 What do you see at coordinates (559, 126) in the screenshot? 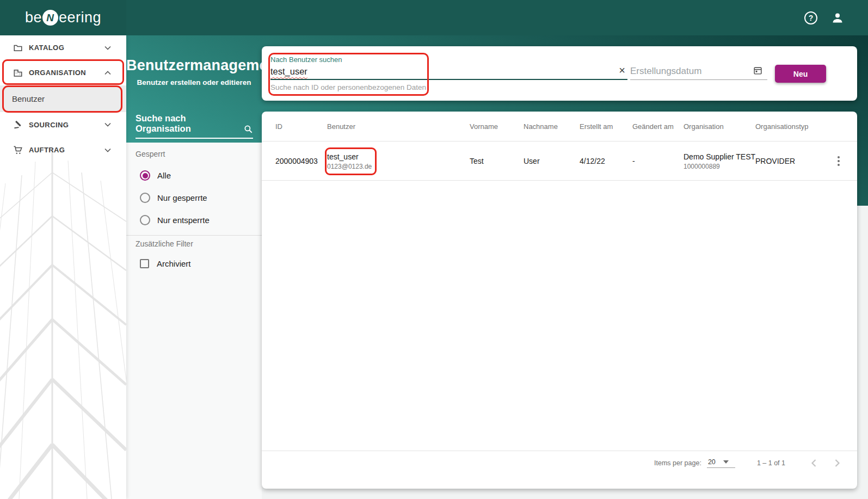
I see `table-header-row: ID Benutzer Vorname Nachname Erstellt am…` at bounding box center [559, 126].